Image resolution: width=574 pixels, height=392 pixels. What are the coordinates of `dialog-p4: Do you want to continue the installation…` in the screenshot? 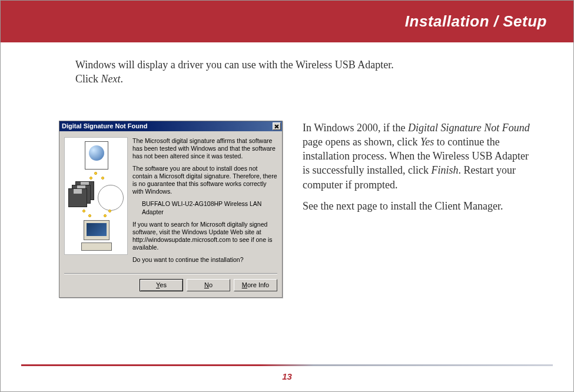 It's located at (205, 260).